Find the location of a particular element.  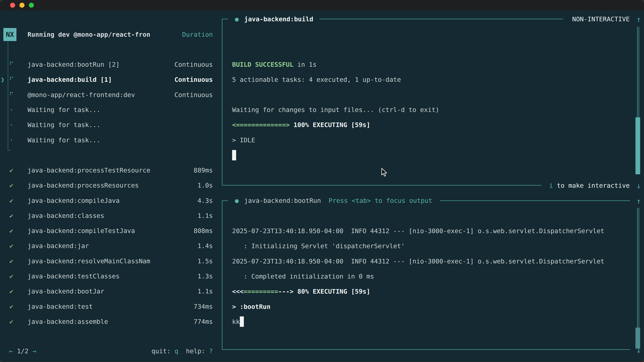

task-label: java-backend:testClasses is located at coordinates (74, 276).